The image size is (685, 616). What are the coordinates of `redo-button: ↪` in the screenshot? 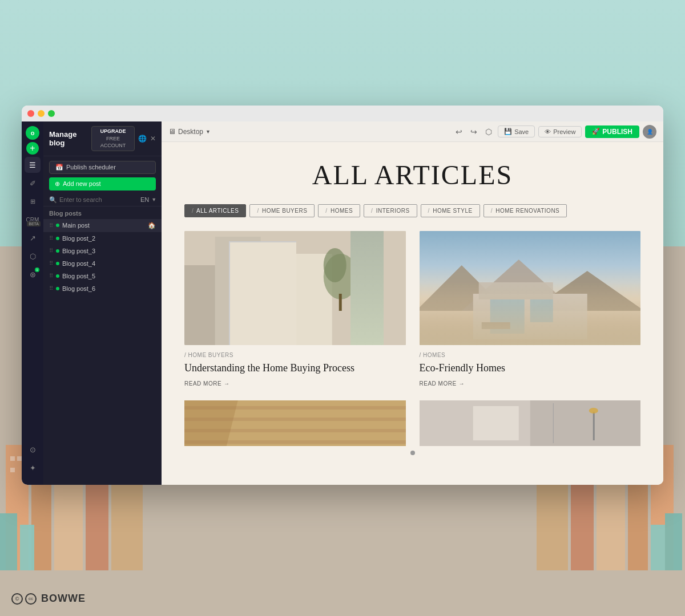 It's located at (474, 132).